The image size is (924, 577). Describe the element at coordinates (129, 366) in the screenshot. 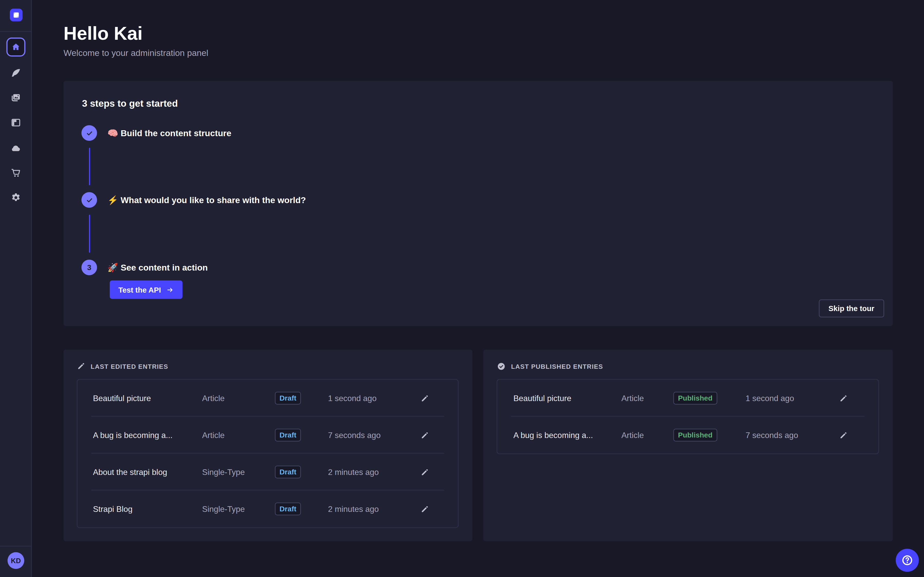

I see `last-edited-title: LAST EDITED ENTRIES` at that location.